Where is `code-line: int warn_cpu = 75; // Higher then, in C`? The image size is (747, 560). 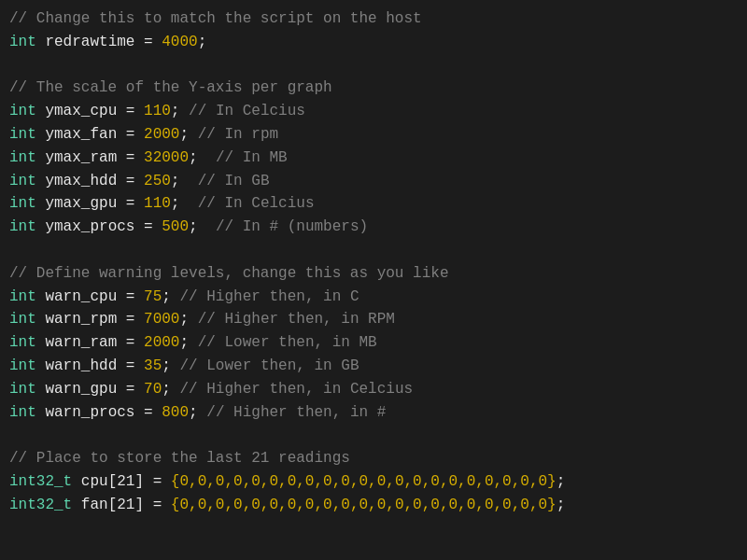 code-line: int warn_cpu = 75; // Higher then, in C is located at coordinates (374, 297).